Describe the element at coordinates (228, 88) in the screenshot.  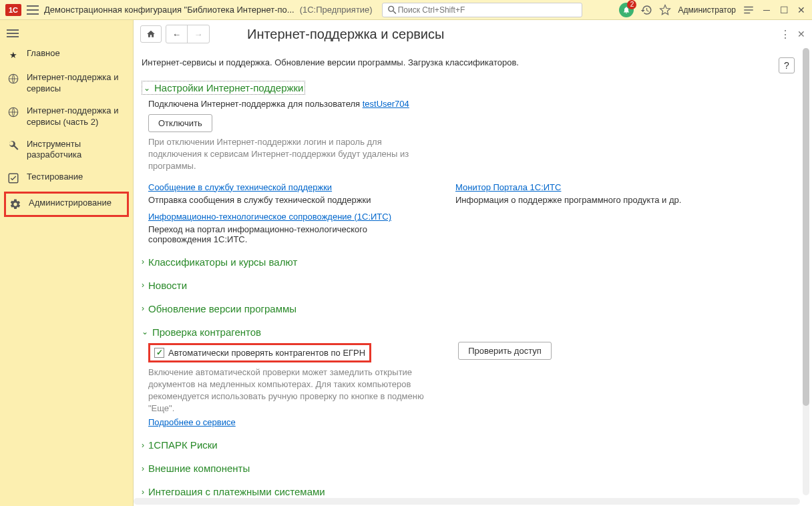
I see `section-label: Настройки Интернет-поддержки` at that location.